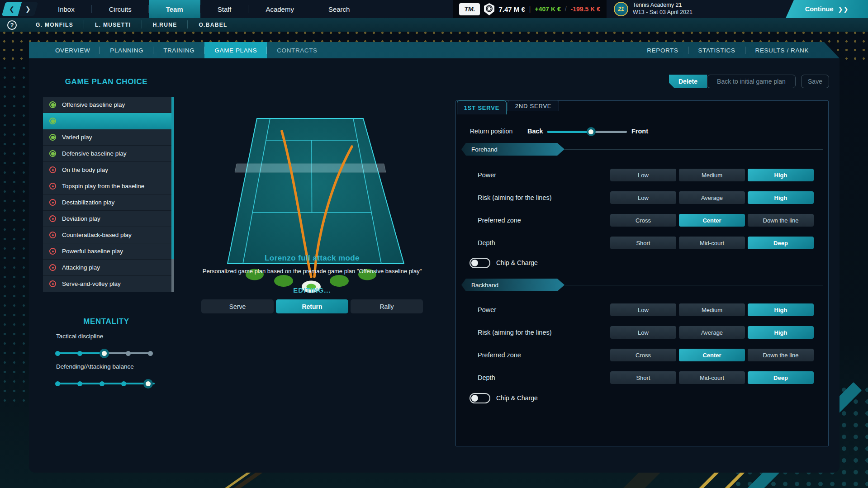  Describe the element at coordinates (12, 25) in the screenshot. I see `help-icon: ?` at that location.